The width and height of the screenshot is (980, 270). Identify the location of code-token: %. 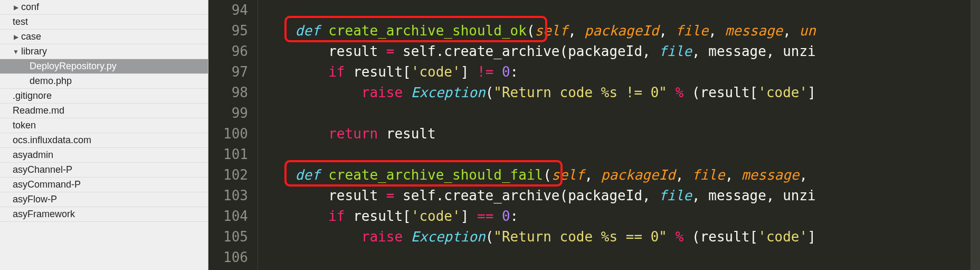
(680, 237).